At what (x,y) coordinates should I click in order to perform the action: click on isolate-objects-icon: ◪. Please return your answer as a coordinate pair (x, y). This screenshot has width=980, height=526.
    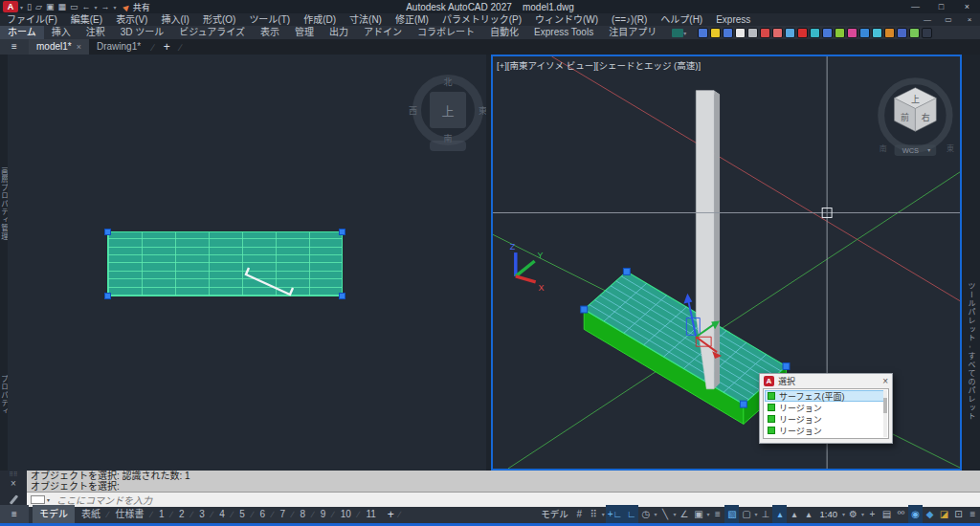
    Looking at the image, I should click on (944, 515).